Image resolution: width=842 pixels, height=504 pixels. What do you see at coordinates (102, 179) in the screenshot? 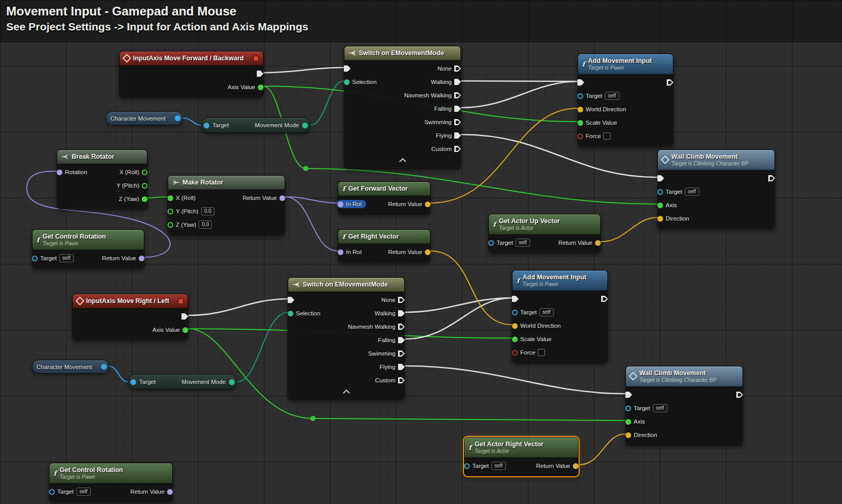
I see `node-break-rotator: Break Rotator Rotation X (Roll) Y (Pitch…` at bounding box center [102, 179].